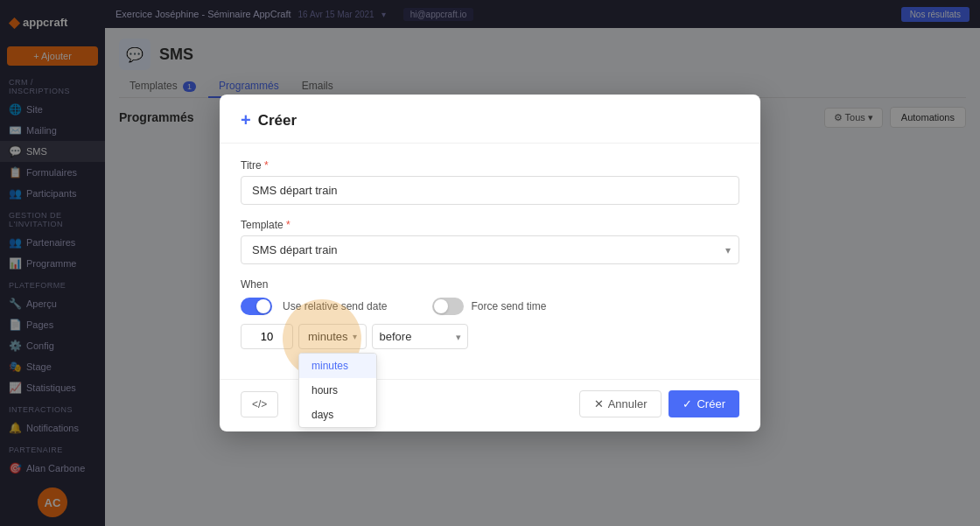  Describe the element at coordinates (598, 404) in the screenshot. I see `cancel-x-icon: ✕` at that location.